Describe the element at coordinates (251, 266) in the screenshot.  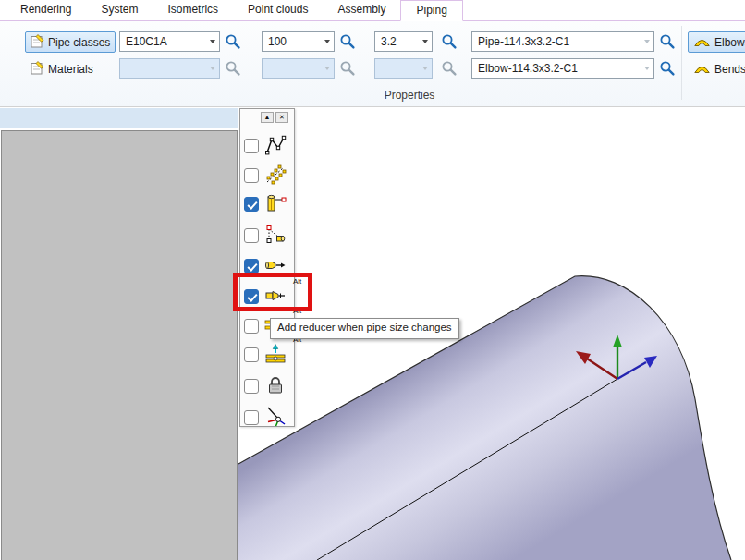
I see `pipe-direction-checkbox` at that location.